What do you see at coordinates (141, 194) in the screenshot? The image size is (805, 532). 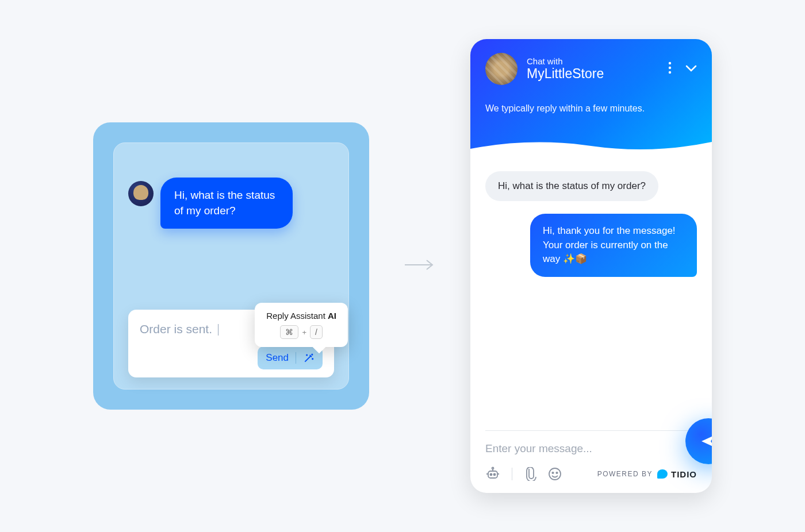 I see `customer-avatar` at bounding box center [141, 194].